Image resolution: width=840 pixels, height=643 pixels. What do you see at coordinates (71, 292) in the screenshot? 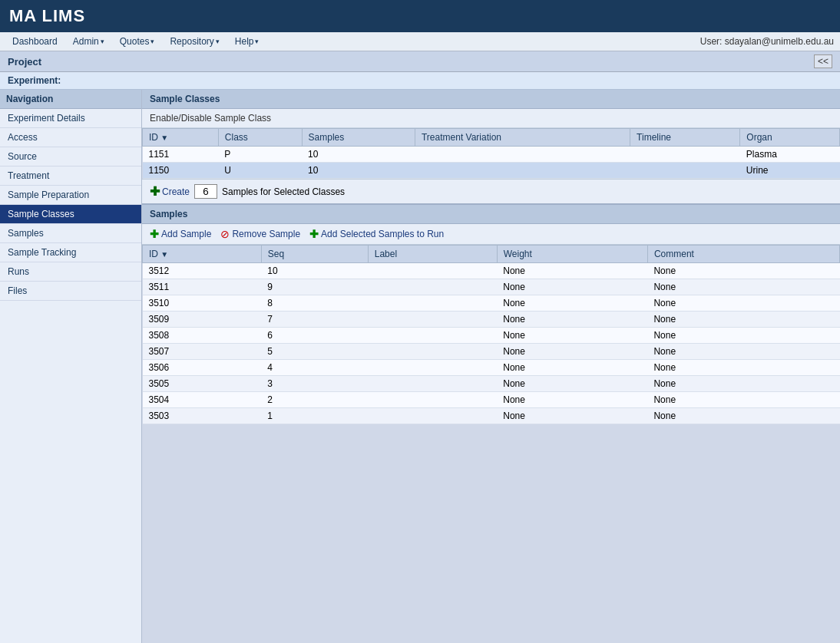
I see `sidebar-item-files: Files` at bounding box center [71, 292].